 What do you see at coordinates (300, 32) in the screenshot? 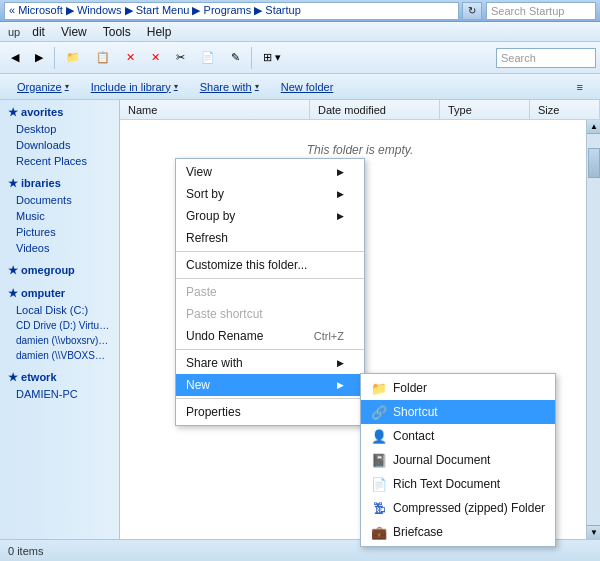
I see `menu-bar: up dit View Tools Help` at bounding box center [300, 32].